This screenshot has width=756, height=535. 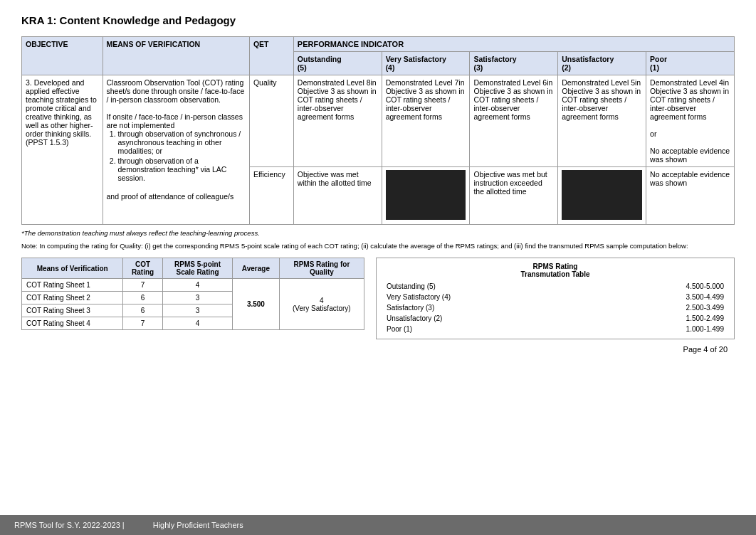 I want to click on mov-row-3-cot: 6, so click(x=143, y=311).